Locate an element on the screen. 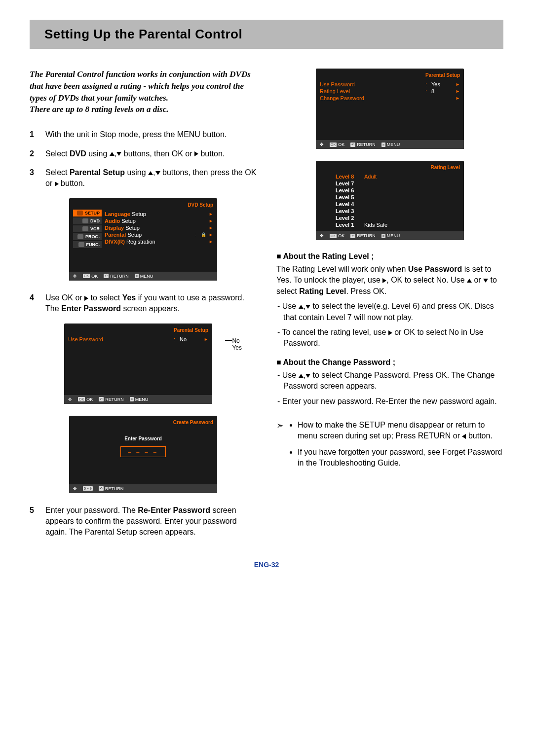 The image size is (533, 756). suffix: Kids Safe is located at coordinates (376, 225).